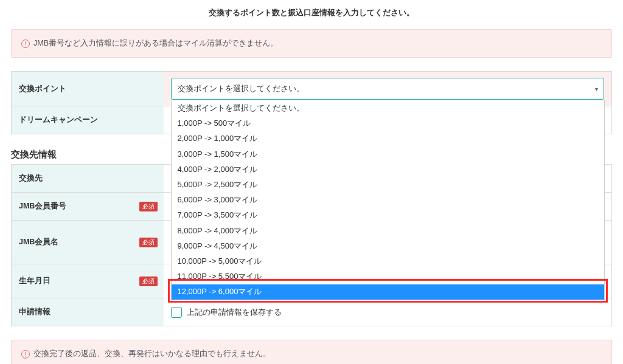 Image resolution: width=623 pixels, height=364 pixels. I want to click on row-label-app-info: 申請情報, so click(88, 312).